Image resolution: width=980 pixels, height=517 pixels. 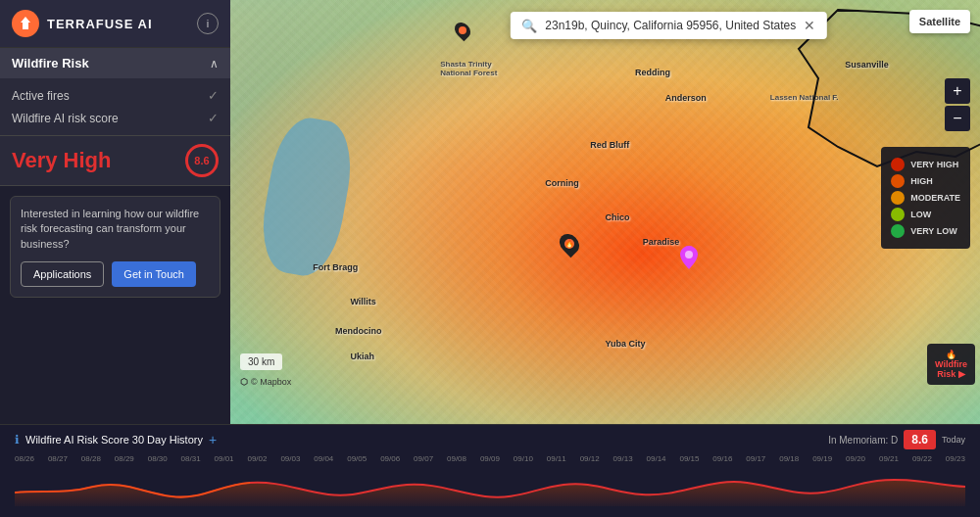 I want to click on memoriam-badge: In Memoriam: D 8.6 Today, so click(x=897, y=440).